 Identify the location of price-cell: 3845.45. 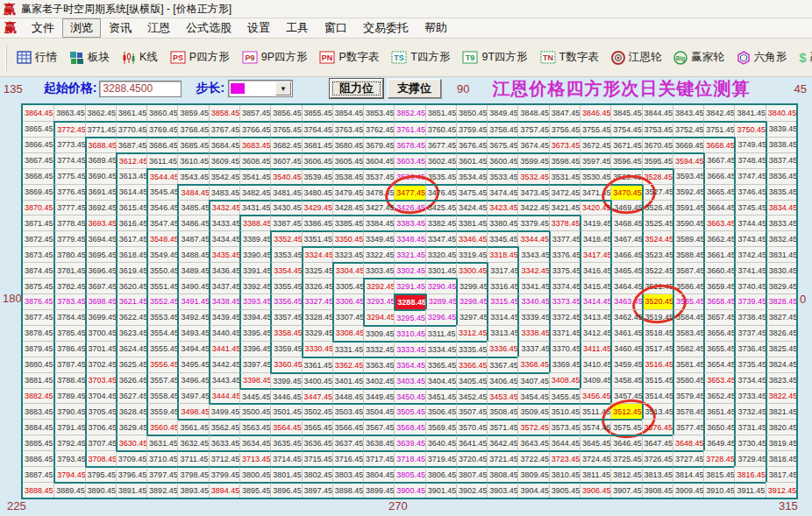
(626, 113).